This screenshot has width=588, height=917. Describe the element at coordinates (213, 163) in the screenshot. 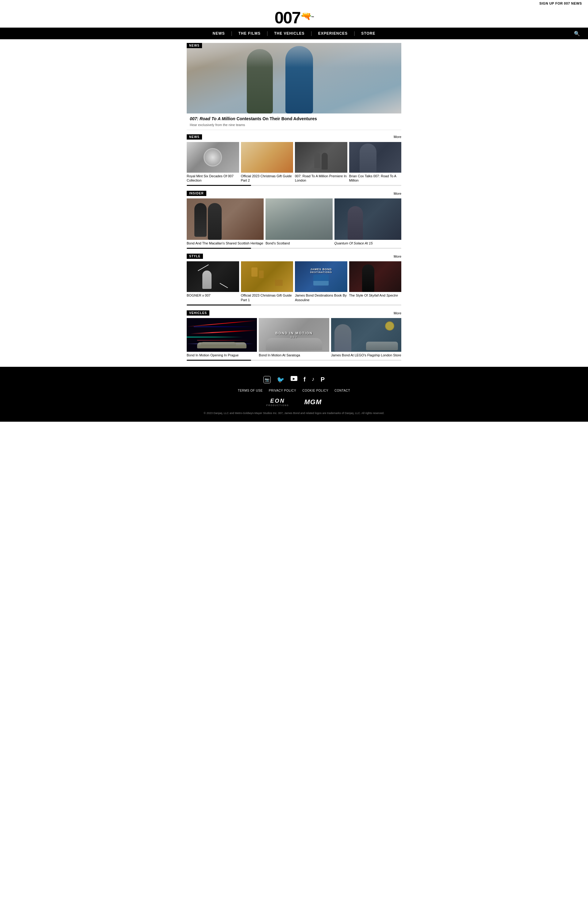

I see `news-article-1: Royal Mint Six Decades Of 007 Collection` at that location.